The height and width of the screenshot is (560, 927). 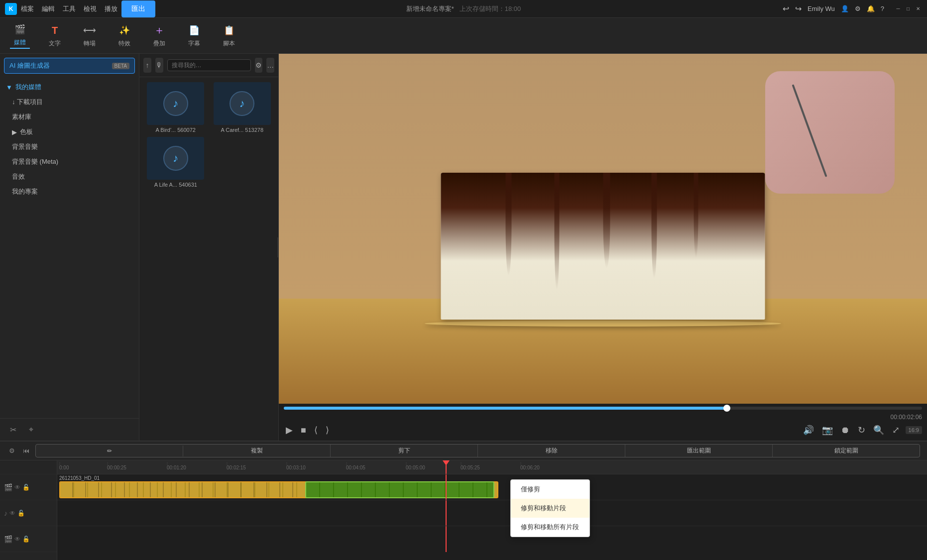 What do you see at coordinates (492, 487) in the screenshot?
I see `video-track-1: 26121053_HD_01 僅修剪 修剪和移動片段 修剪和移動所有片段` at bounding box center [492, 487].